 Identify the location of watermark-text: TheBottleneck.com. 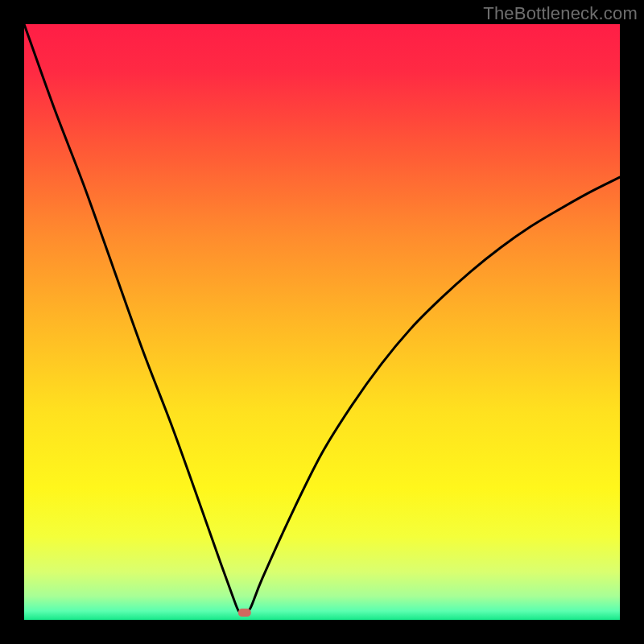
(560, 14).